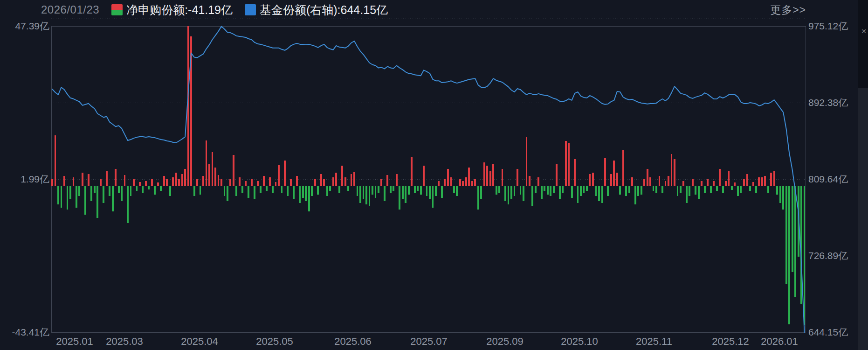 This screenshot has height=350, width=868. Describe the element at coordinates (316, 10) in the screenshot. I see `legend-item-fund-shares: 基金份额(右轴):644.15亿` at that location.